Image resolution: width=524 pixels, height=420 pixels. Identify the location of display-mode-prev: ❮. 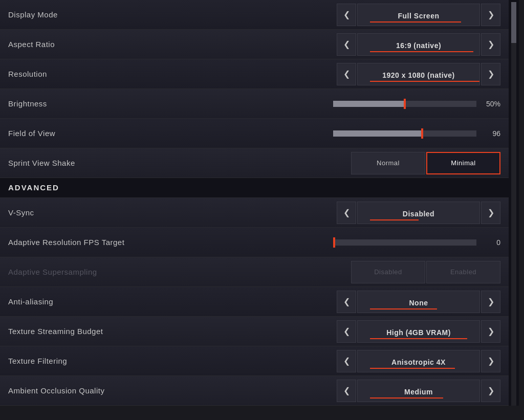
(346, 15).